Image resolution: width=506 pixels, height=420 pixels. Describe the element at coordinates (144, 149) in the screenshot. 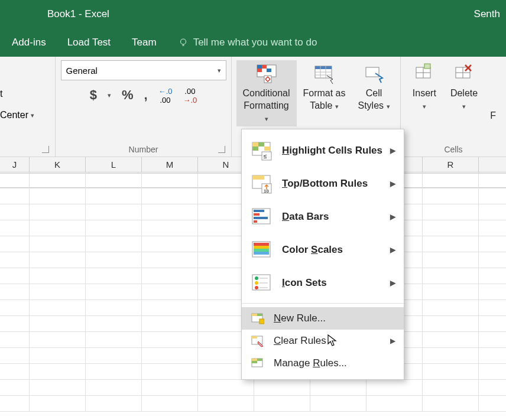

I see `group-label-number: Number` at that location.